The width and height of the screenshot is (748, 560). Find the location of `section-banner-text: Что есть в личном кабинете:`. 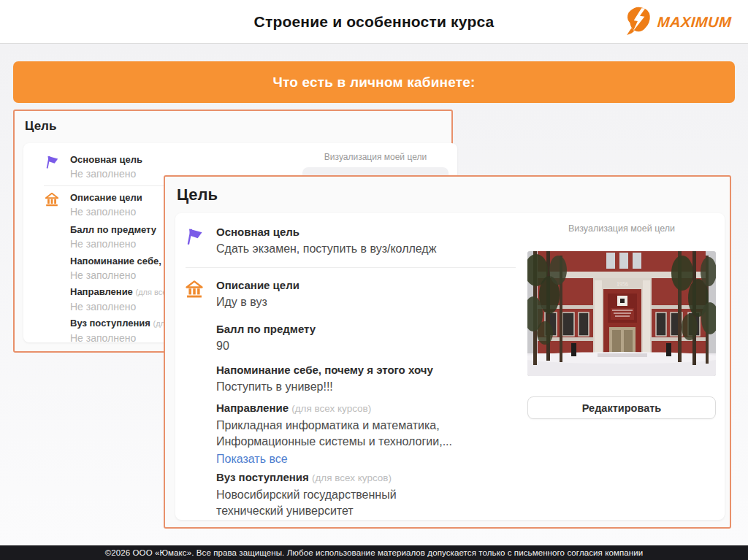

section-banner-text: Что есть в личном кабинете: is located at coordinates (374, 83).